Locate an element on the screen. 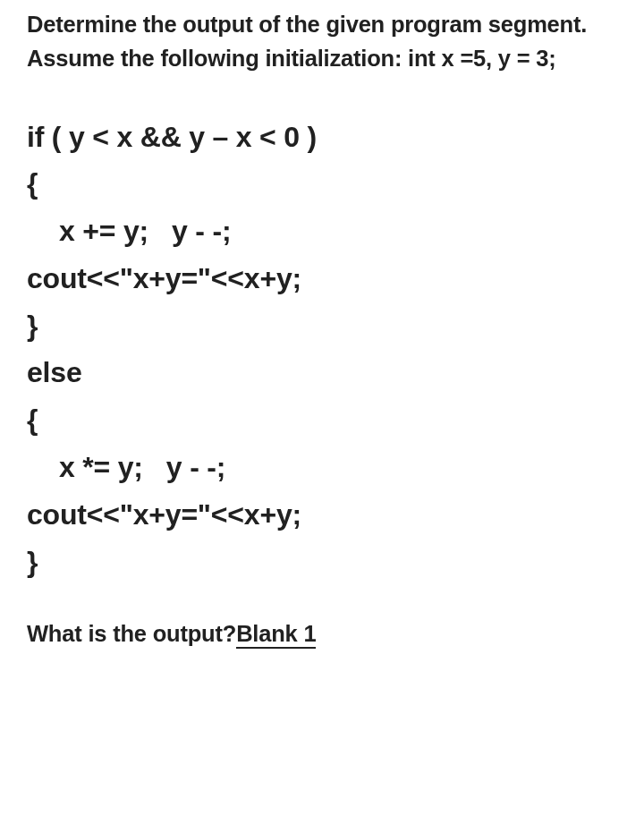 Image resolution: width=644 pixels, height=816 pixels. code-line-9: cout<<"x+y="<<x+y; is located at coordinates (322, 515).